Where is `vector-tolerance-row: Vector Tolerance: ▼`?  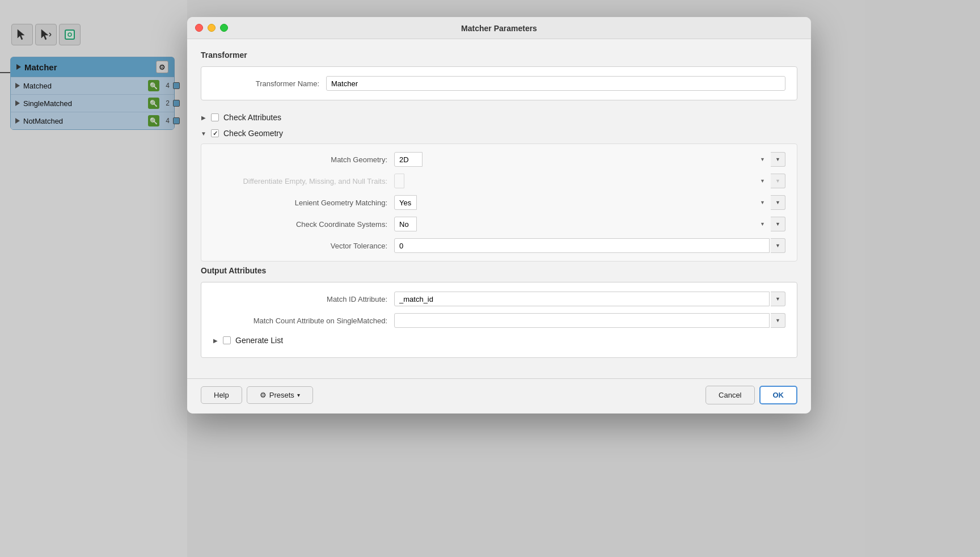
vector-tolerance-row: Vector Tolerance: ▼ is located at coordinates (499, 246).